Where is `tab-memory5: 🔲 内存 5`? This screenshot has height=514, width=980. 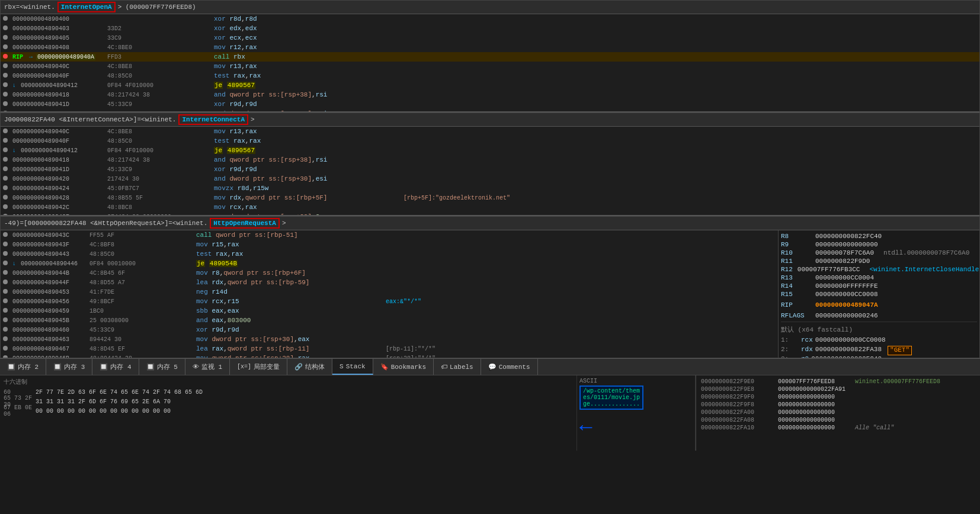
tab-memory5: 🔲 内存 5 is located at coordinates (162, 367).